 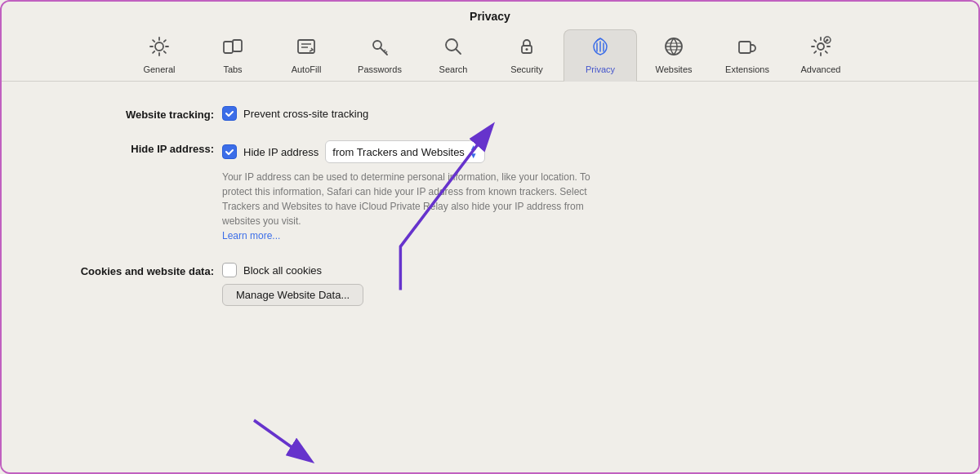 What do you see at coordinates (399, 152) in the screenshot?
I see `dropdown-label: from Trackers and Websites` at bounding box center [399, 152].